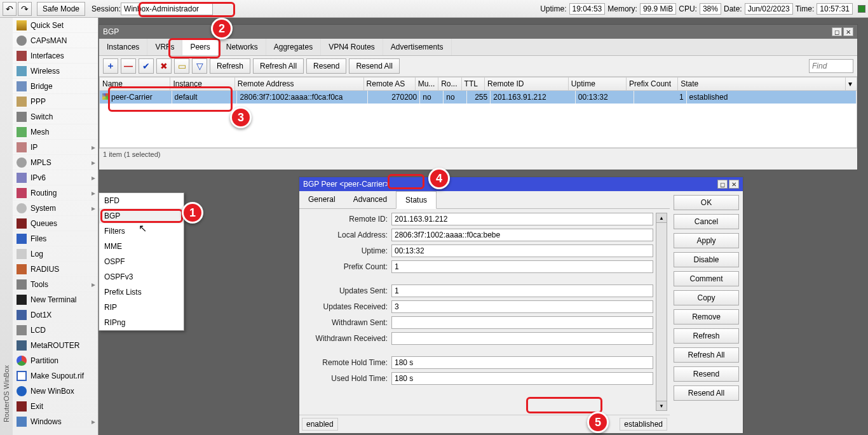  I want to click on sidebar-item-queues: Queues, so click(55, 224).